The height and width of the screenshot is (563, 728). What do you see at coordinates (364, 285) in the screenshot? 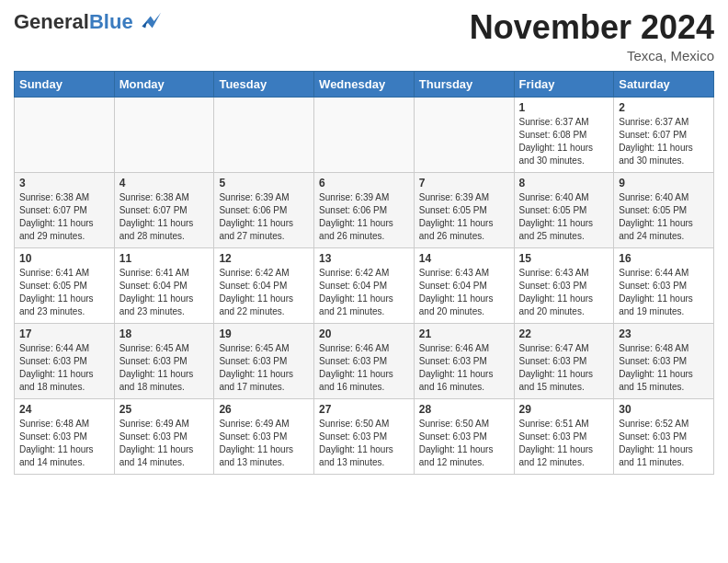
I see `calendar-cell: 13Sunrise: 6:42 AMSunset: 6:04 PMDayligh…` at bounding box center [364, 285].